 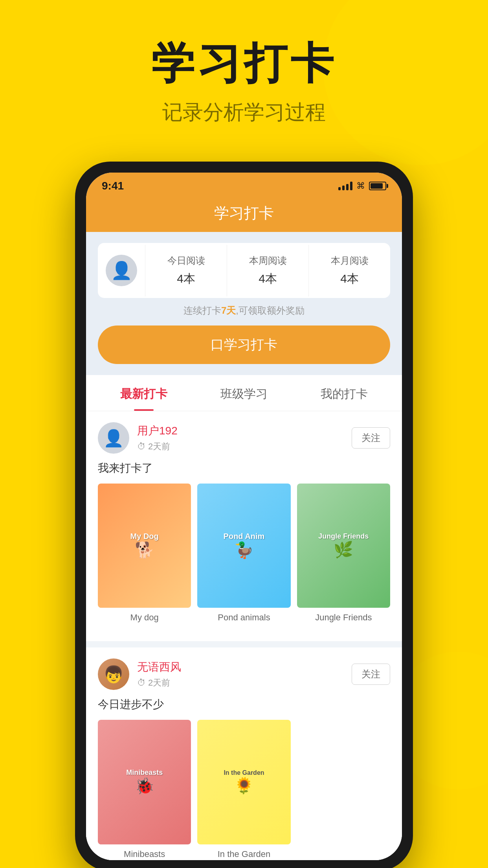 I want to click on book-item-minibeast: Minibeasts 🐞 Minibeasts, so click(x=145, y=790).